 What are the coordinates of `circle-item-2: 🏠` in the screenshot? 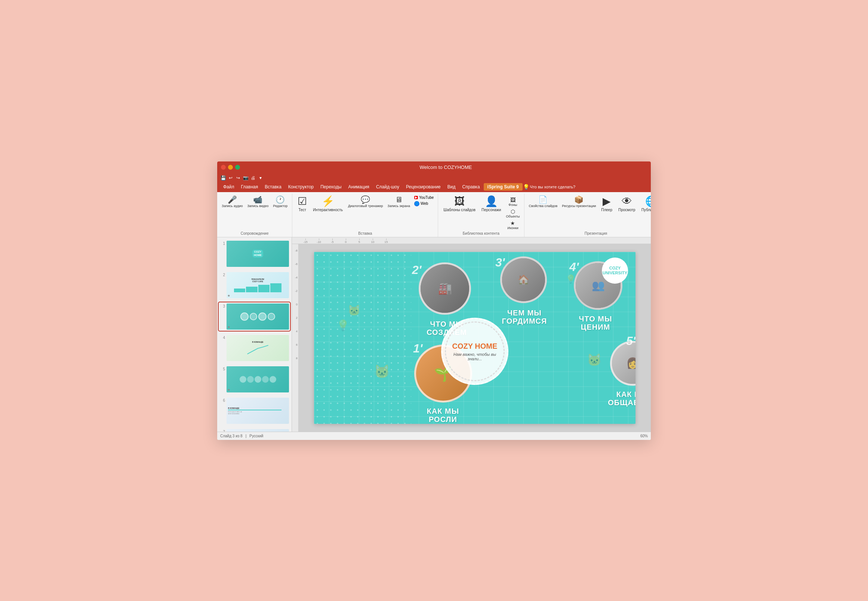 It's located at (523, 280).